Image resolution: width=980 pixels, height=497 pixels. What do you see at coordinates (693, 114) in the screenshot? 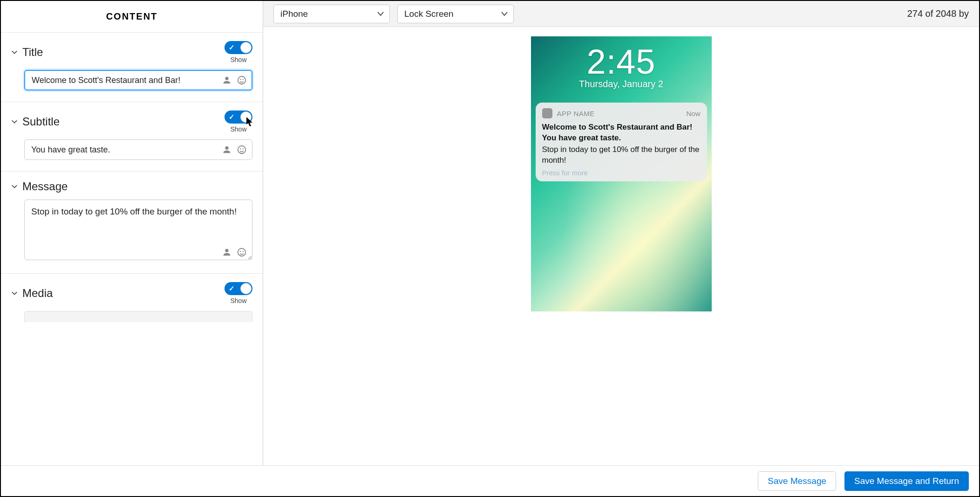
I see `notification-when: Now` at bounding box center [693, 114].